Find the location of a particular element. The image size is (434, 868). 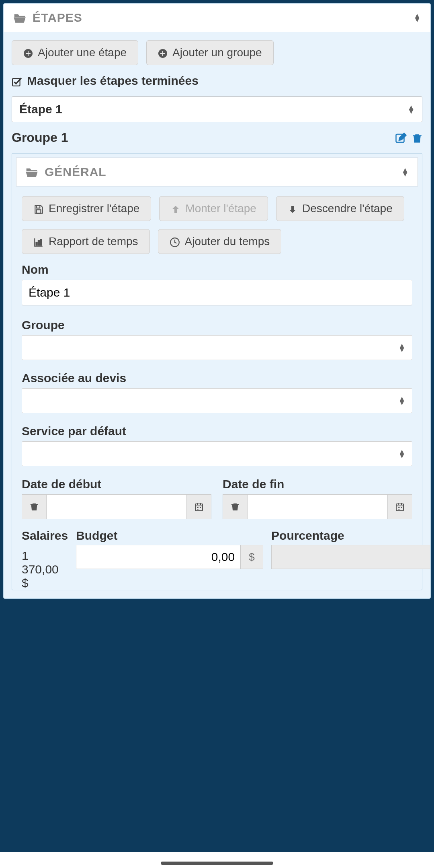

etapes-header: ÉTAPES ▲▼ is located at coordinates (217, 18).